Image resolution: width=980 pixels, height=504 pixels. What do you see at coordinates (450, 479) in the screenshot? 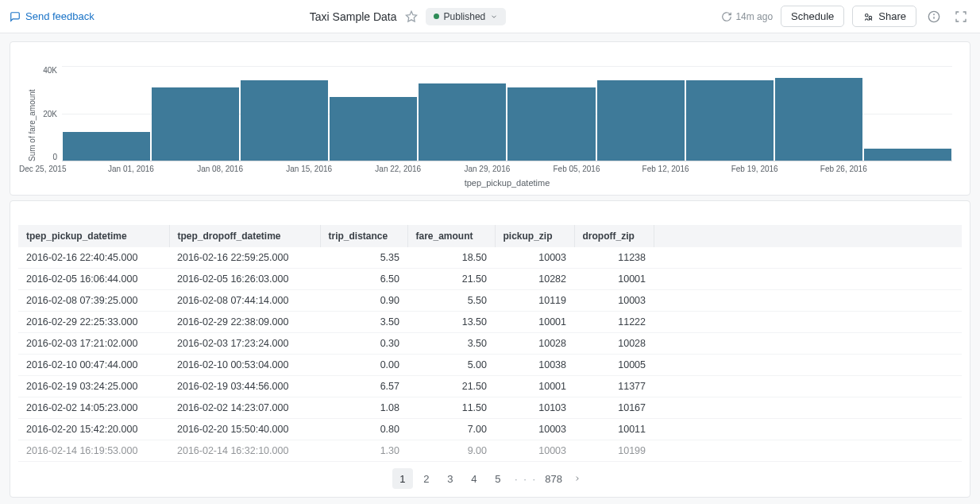
I see `page-button: 3` at bounding box center [450, 479].